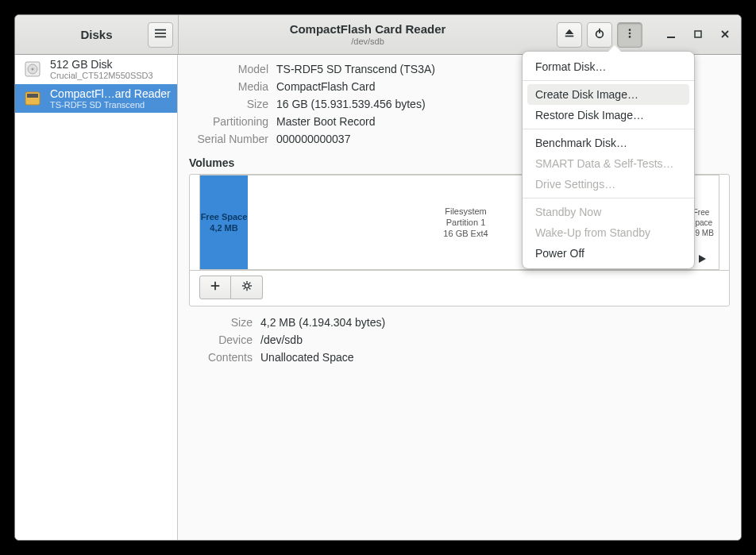  I want to click on label-size: Size, so click(229, 104).